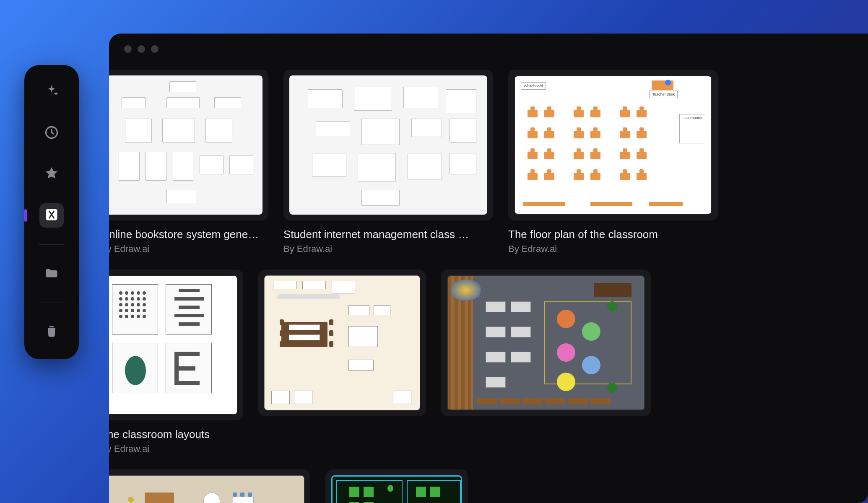  Describe the element at coordinates (52, 274) in the screenshot. I see `folder-icon` at that location.